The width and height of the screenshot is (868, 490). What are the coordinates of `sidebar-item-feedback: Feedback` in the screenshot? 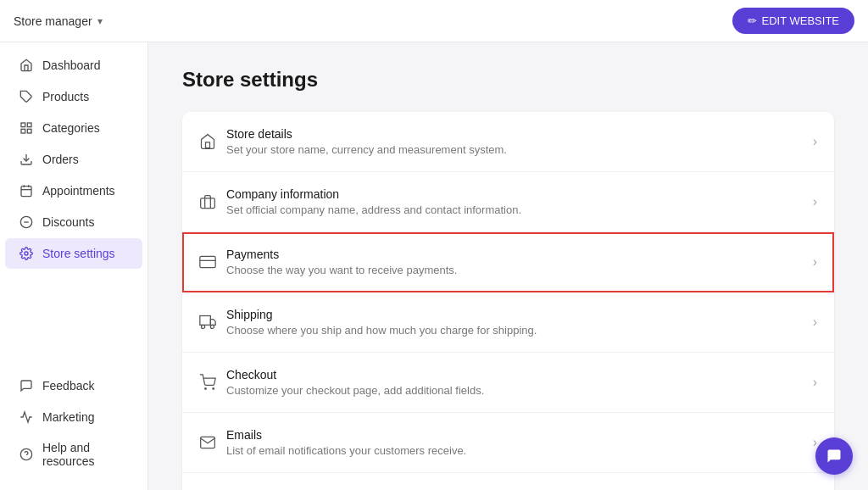 It's located at (74, 386).